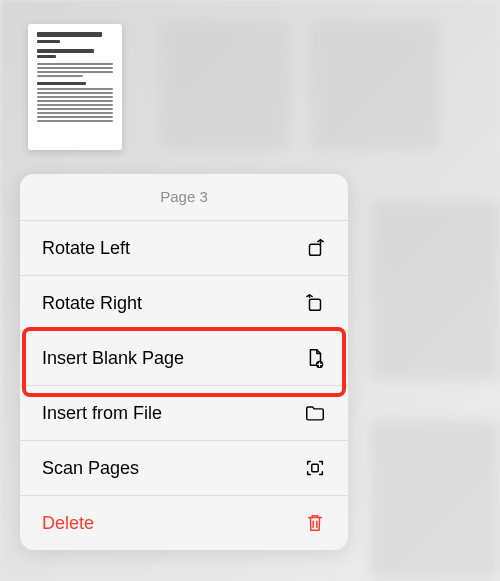 The image size is (500, 581). Describe the element at coordinates (315, 358) in the screenshot. I see `insert-blank-page-icon` at that location.